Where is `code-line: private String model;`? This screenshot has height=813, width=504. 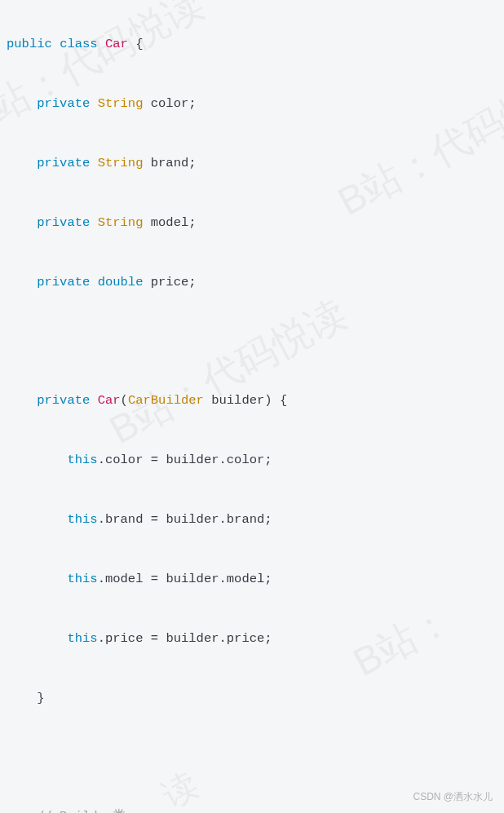 code-line: private String model; is located at coordinates (252, 223).